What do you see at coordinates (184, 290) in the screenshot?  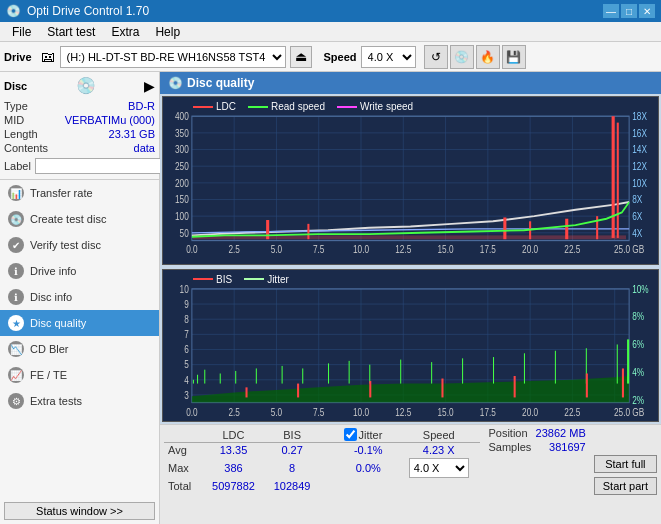 I see `svg-text: 10` at bounding box center [184, 290].